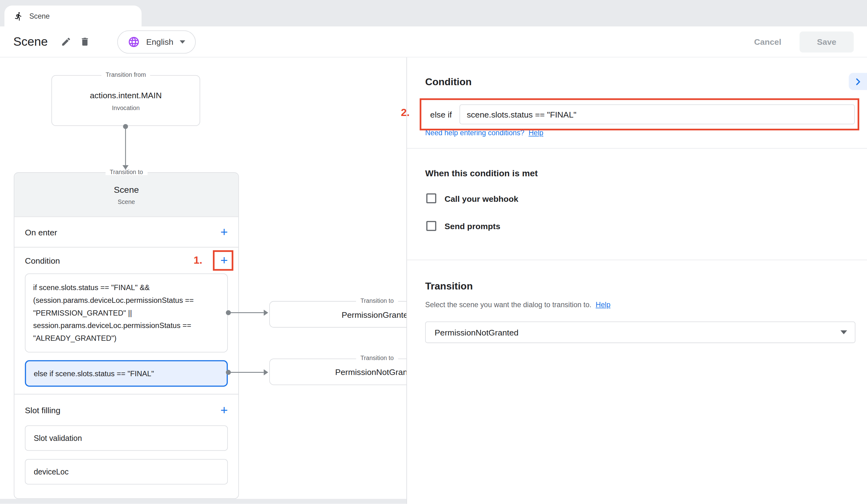 The image size is (867, 504). Describe the element at coordinates (826, 42) in the screenshot. I see `save-button: Save` at that location.